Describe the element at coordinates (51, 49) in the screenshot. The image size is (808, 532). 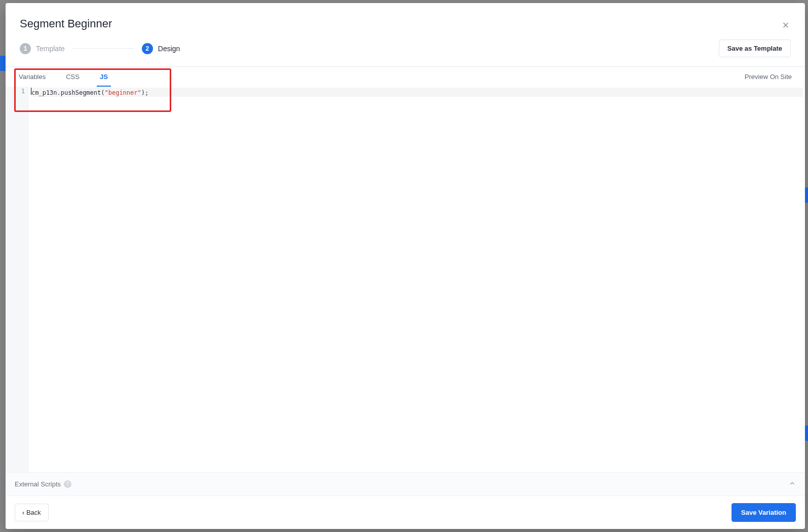
I see `step-label: Template` at that location.